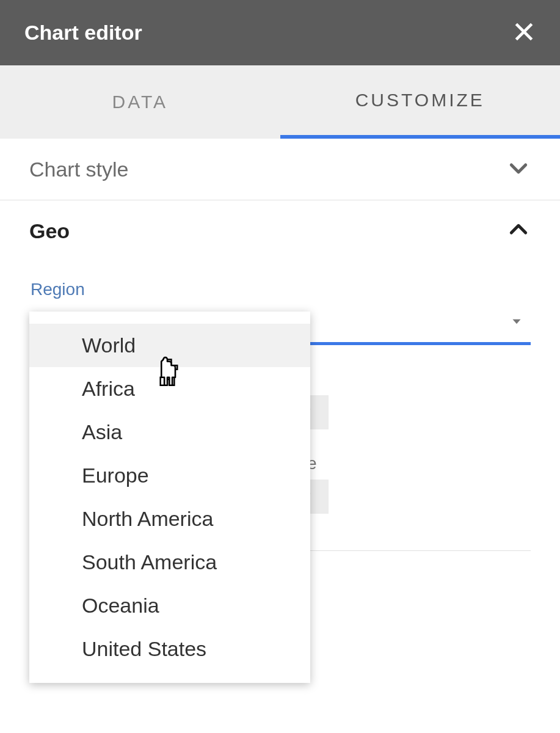 Image resolution: width=560 pixels, height=733 pixels. Describe the element at coordinates (280, 231) in the screenshot. I see `section-geo: Geo` at that location.